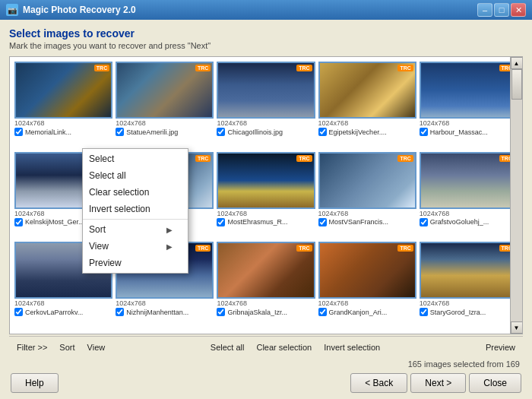 This screenshot has width=532, height=399. I want to click on maximize-button: □, so click(502, 10).